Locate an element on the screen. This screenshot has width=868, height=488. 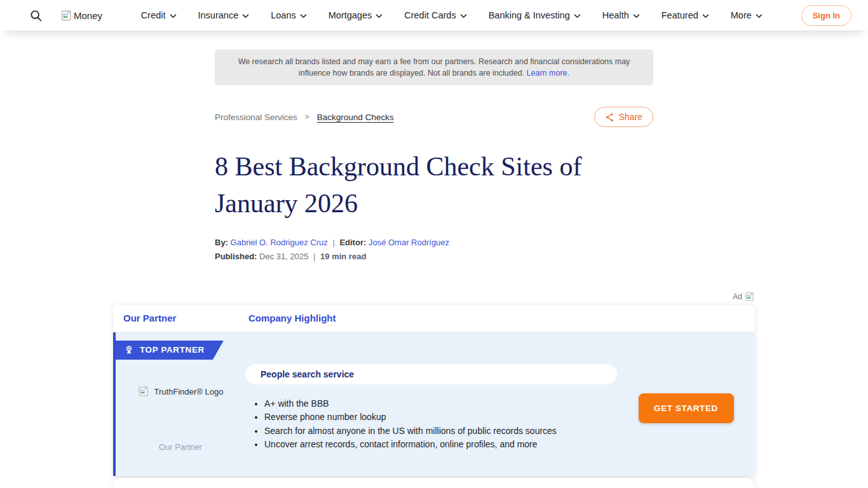
nav-item: Insurance is located at coordinates (224, 15).